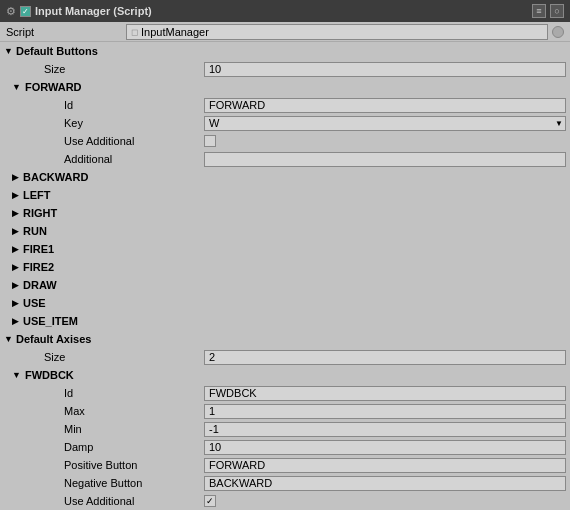 The width and height of the screenshot is (570, 510). I want to click on forward-use-additional-checkbox-container, so click(385, 141).